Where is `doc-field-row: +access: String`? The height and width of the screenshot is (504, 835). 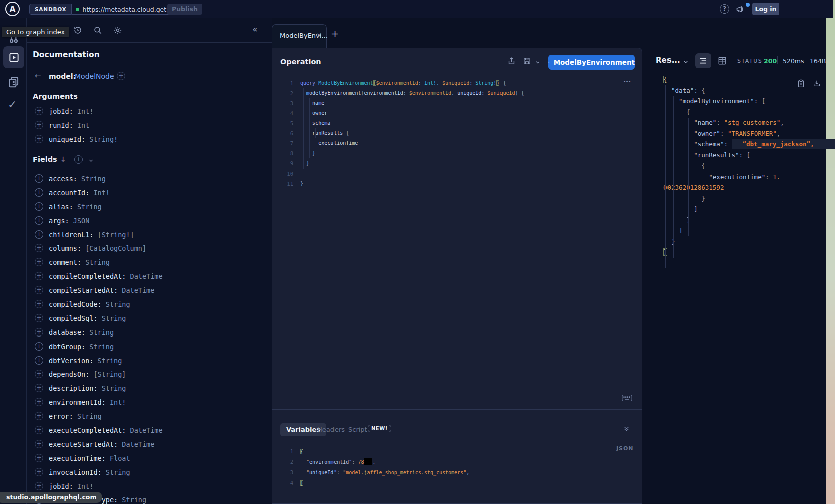
doc-field-row: +access: String is located at coordinates (147, 180).